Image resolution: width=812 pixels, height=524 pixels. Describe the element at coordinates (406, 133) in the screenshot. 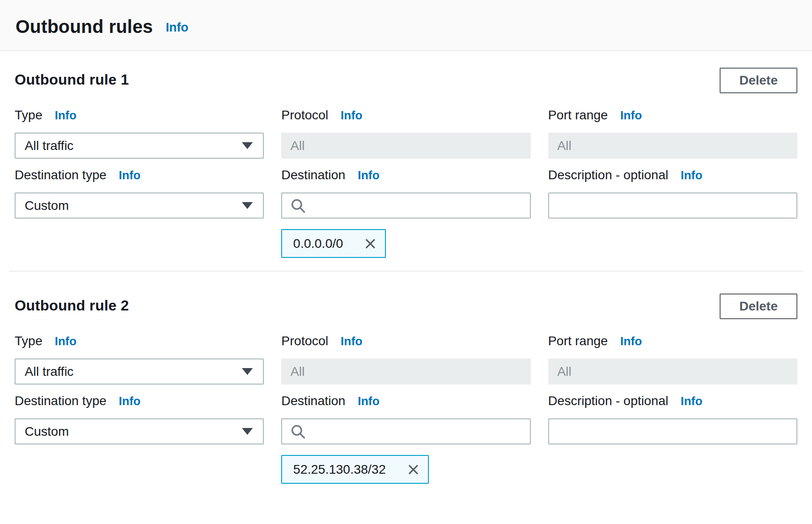

I see `rule-1-row-1: Type Info All traffic Protocol Info Port…` at that location.